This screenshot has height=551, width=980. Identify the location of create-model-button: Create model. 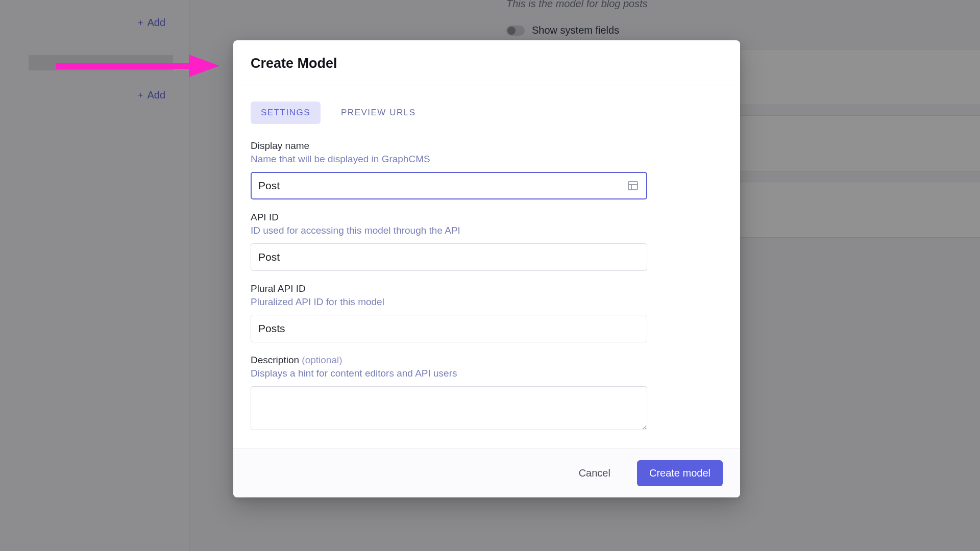
(680, 473).